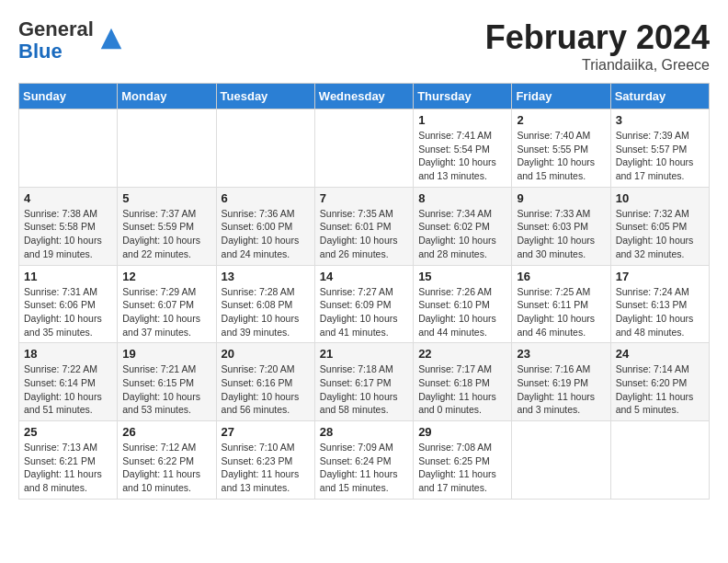 This screenshot has height=563, width=728. Describe the element at coordinates (364, 149) in the screenshot. I see `week-row-1: 1Sunrise: 7:41 AM Sunset: 5:54 PM Daylig…` at that location.